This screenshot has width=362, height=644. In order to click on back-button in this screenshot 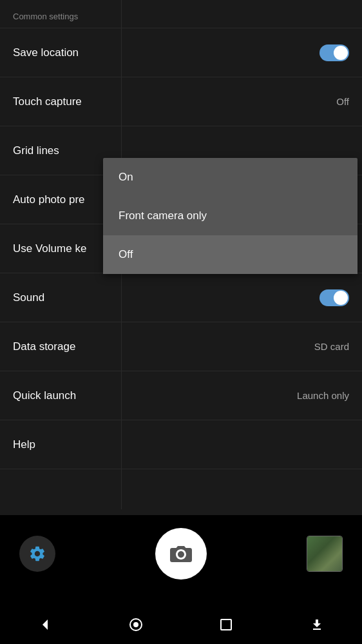, I will do `click(45, 625)`.